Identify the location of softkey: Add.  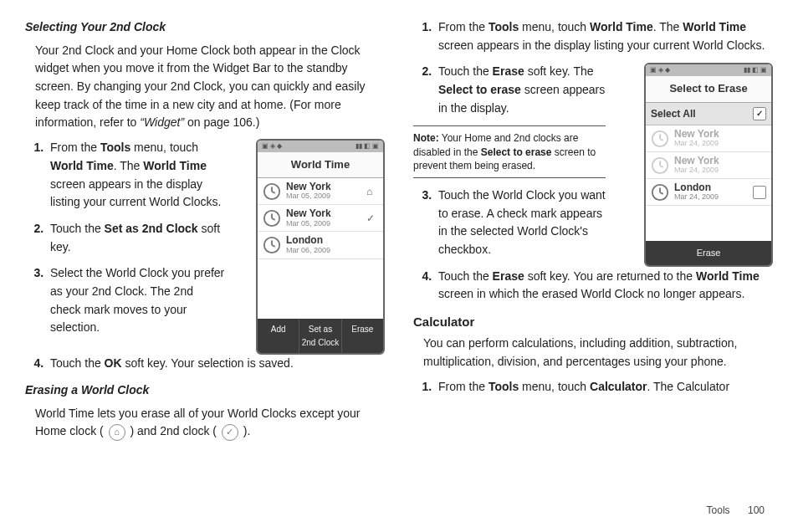
(278, 336).